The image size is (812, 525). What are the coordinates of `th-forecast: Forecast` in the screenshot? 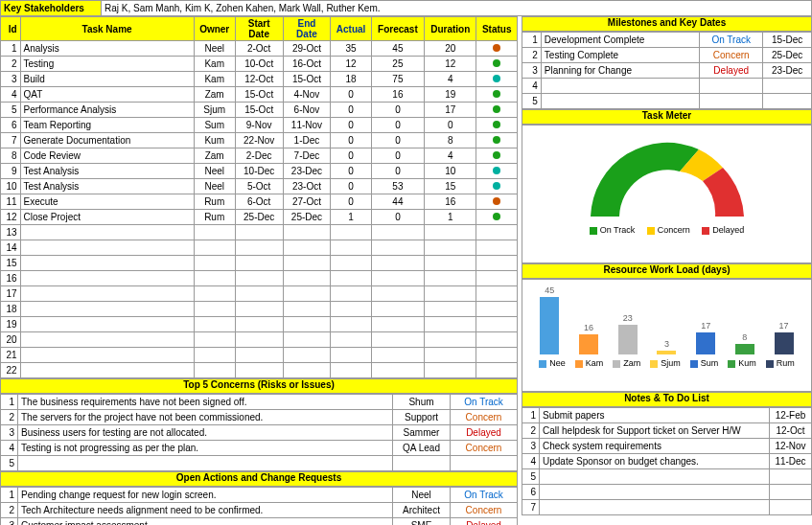 It's located at (397, 29).